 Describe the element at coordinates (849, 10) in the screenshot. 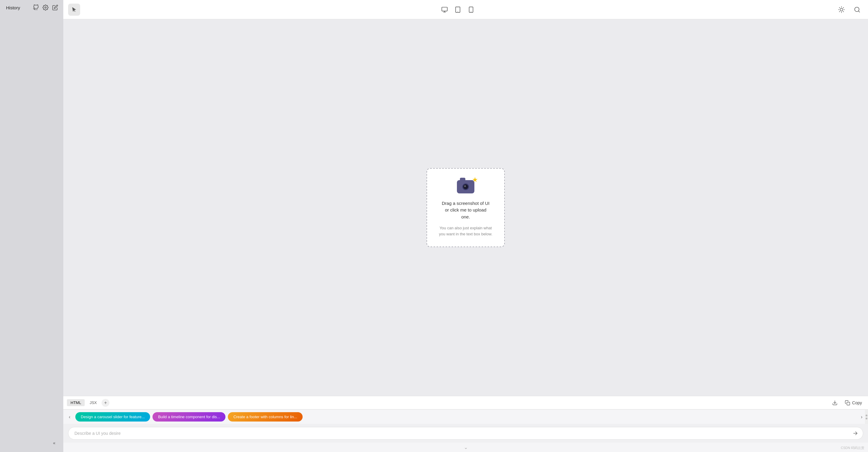

I see `toolbar-right` at that location.